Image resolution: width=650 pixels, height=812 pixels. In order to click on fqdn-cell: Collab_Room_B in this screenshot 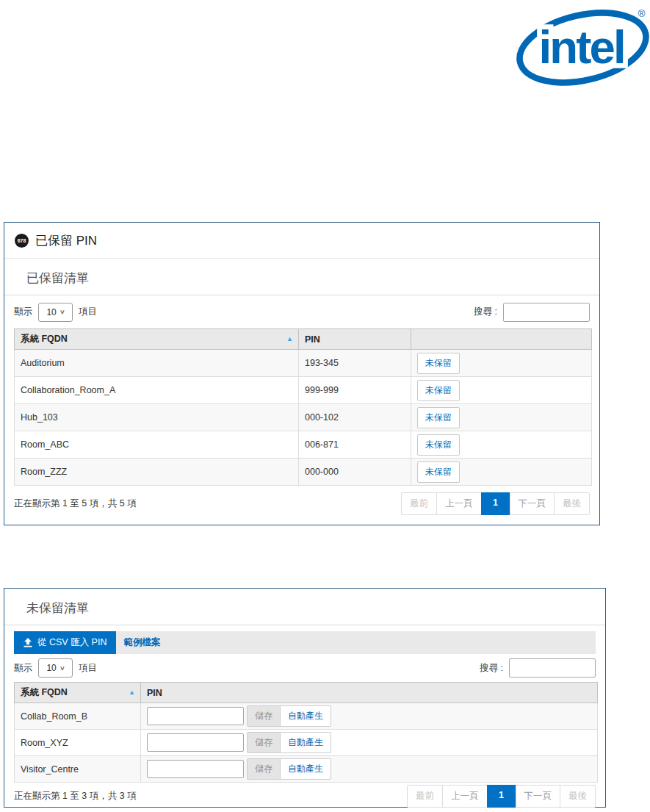, I will do `click(78, 716)`.